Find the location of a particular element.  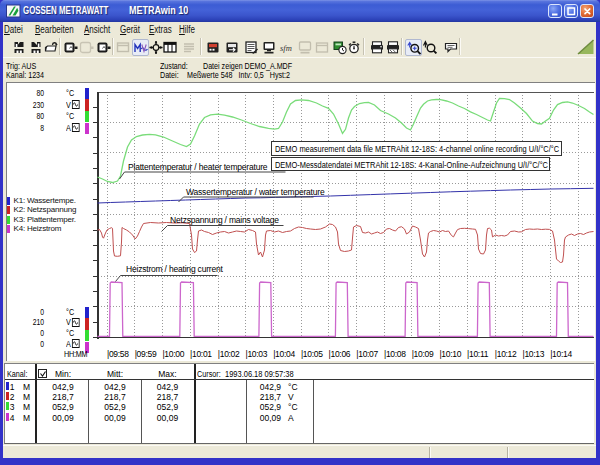

table-header-max: Max: is located at coordinates (167, 374).